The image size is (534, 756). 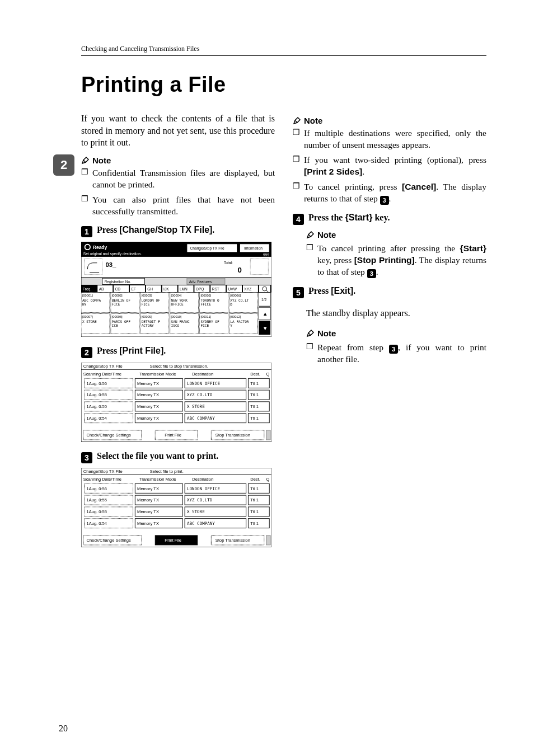 What do you see at coordinates (395, 139) in the screenshot?
I see `note-item: If multiple destinations were specified,…` at bounding box center [395, 139].